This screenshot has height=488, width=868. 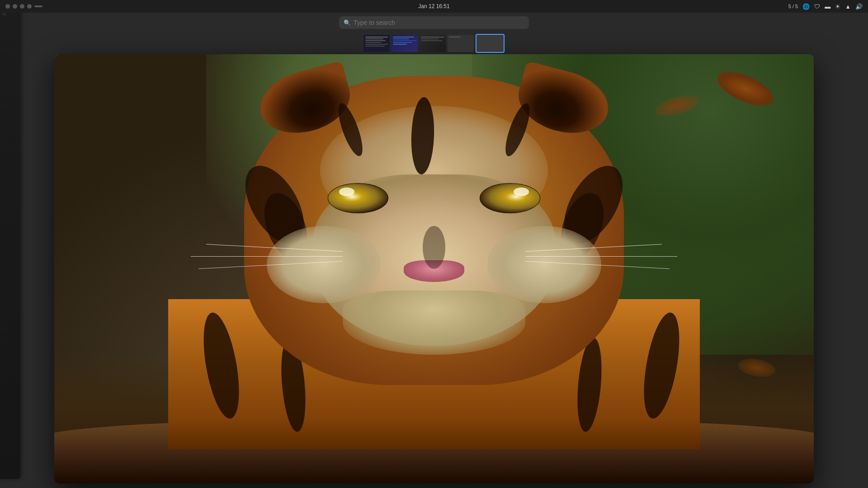 I want to click on traffic-dash, so click(x=38, y=6).